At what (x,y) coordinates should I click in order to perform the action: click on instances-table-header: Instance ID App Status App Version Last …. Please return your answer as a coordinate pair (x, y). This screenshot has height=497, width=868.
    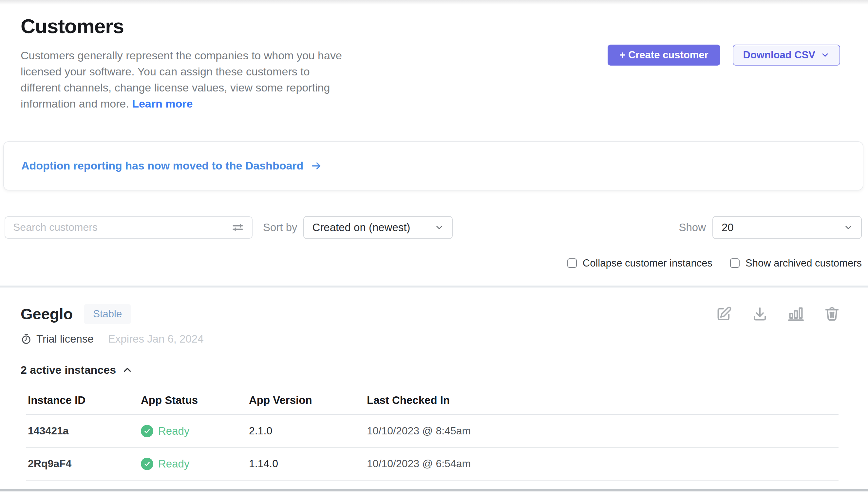
    Looking at the image, I should click on (432, 402).